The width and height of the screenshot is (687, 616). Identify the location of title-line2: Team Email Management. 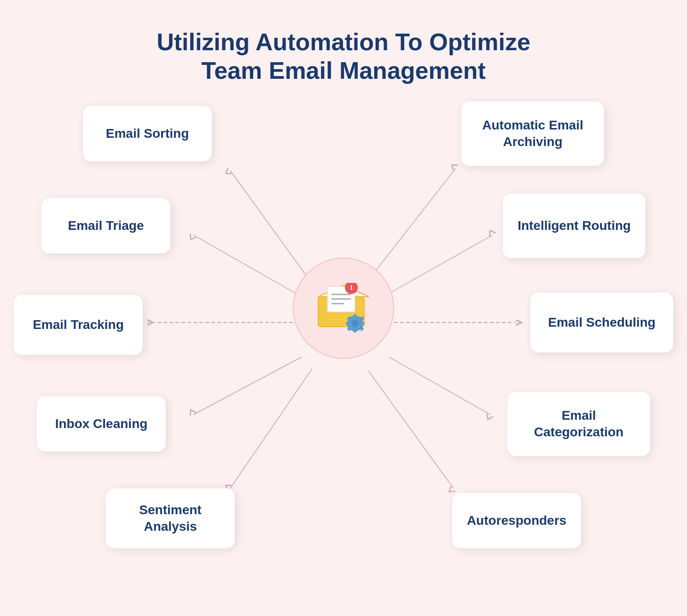
(344, 70).